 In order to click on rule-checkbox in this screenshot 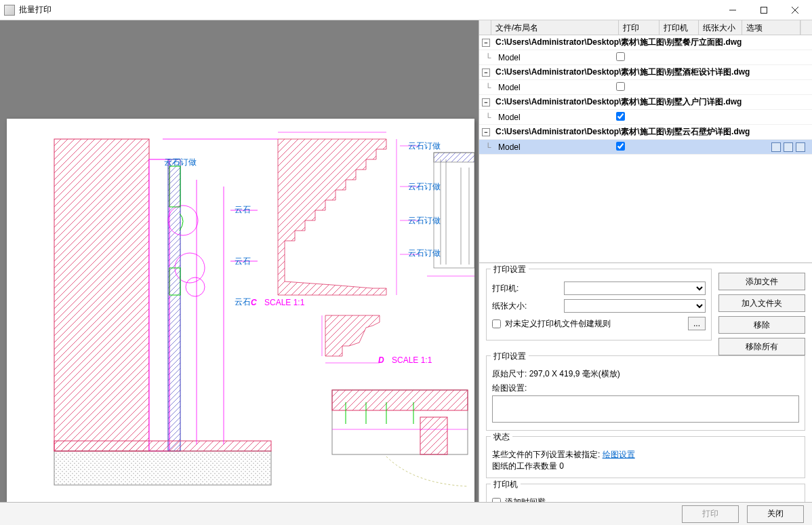, I will do `click(496, 324)`.